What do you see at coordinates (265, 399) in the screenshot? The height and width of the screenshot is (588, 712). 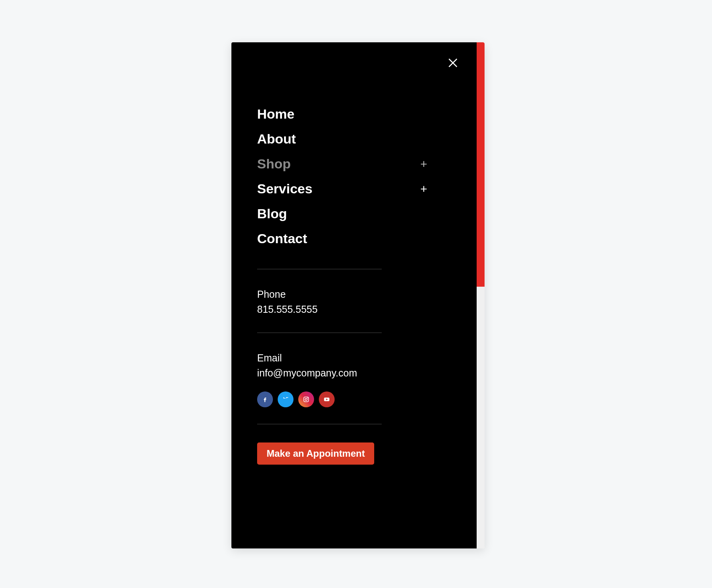 I see `facebook-link` at bounding box center [265, 399].